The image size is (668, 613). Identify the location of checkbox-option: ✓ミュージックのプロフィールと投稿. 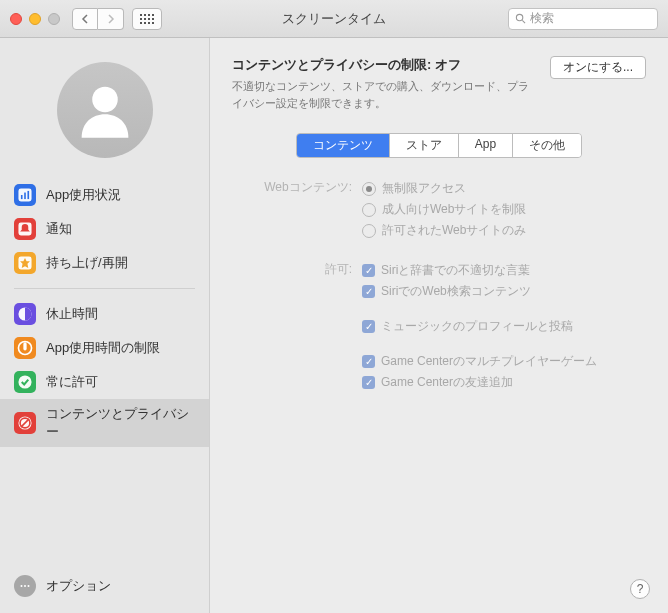
(504, 326).